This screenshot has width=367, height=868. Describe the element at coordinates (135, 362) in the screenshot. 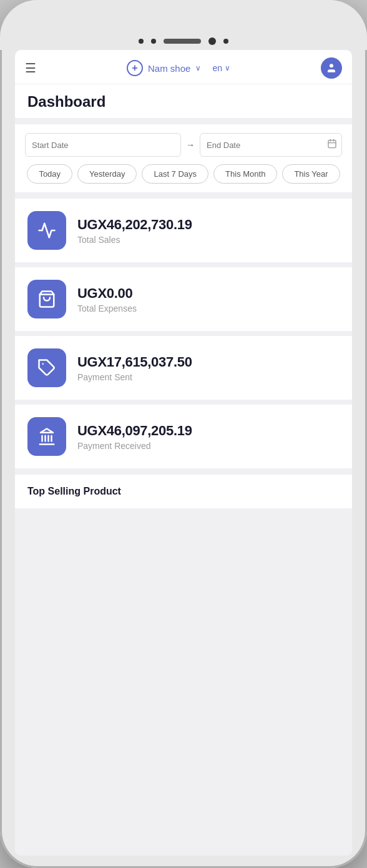

I see `payment-sent-value: UGX17,615,037.50` at that location.